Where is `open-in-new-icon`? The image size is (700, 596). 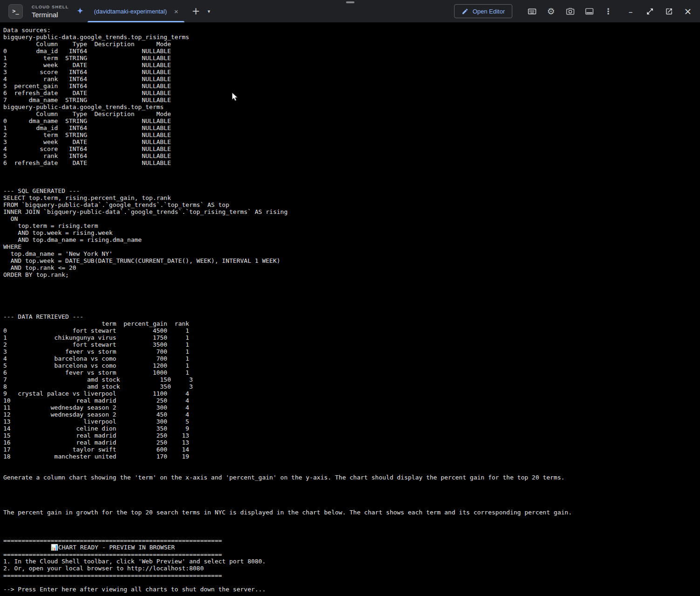
open-in-new-icon is located at coordinates (669, 11).